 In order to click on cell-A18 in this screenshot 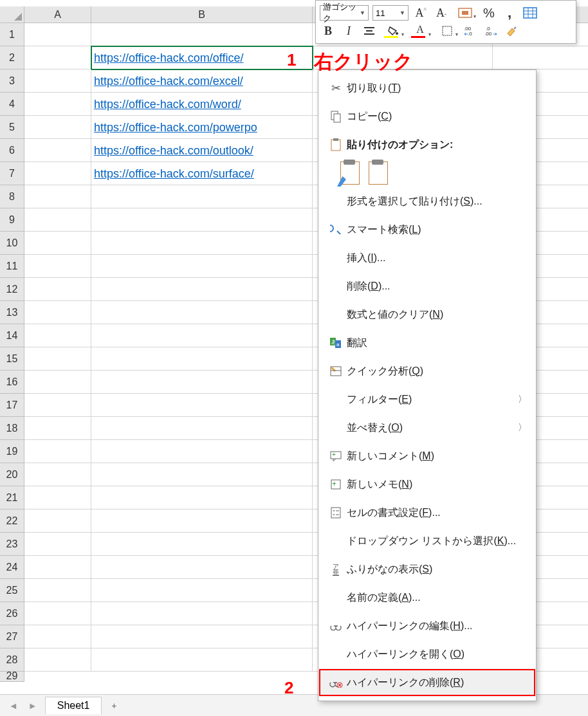, I will do `click(58, 428)`.